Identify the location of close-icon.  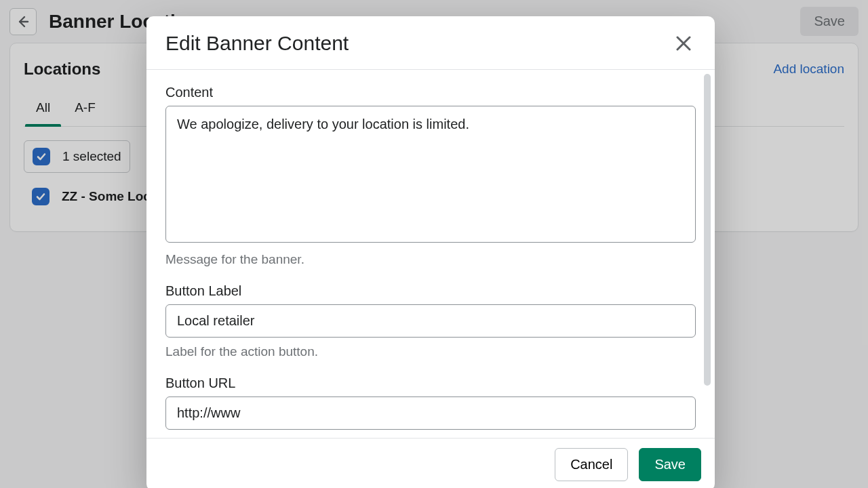
(684, 43).